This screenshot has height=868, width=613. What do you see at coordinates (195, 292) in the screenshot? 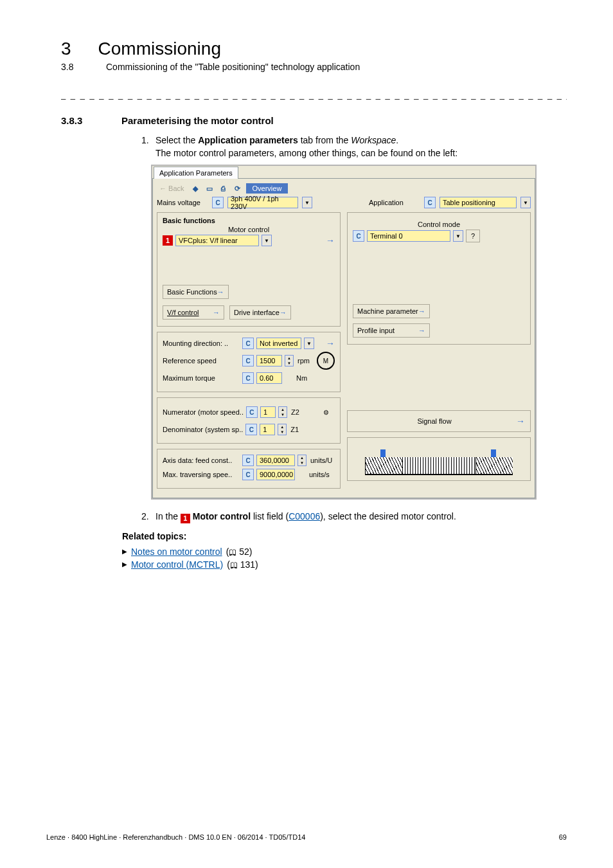
I see `basic-functions-button: Basic Functions→` at bounding box center [195, 292].